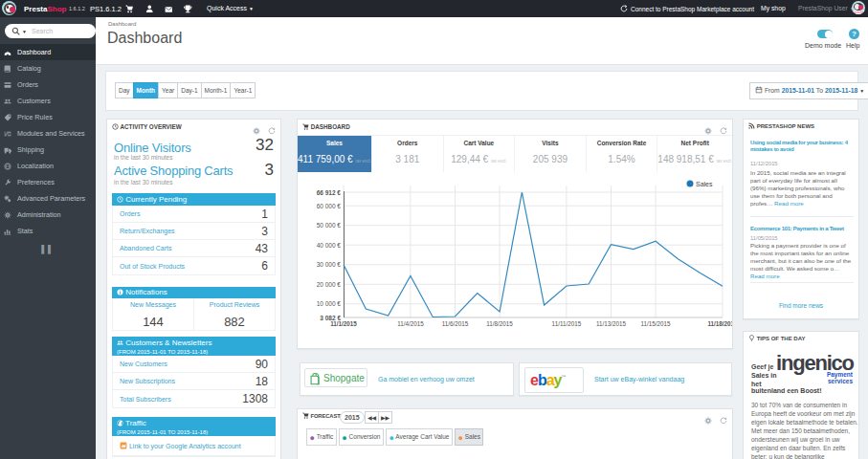 Image resolution: width=868 pixels, height=459 pixels. I want to click on svg-text: 66 912 €, so click(329, 193).